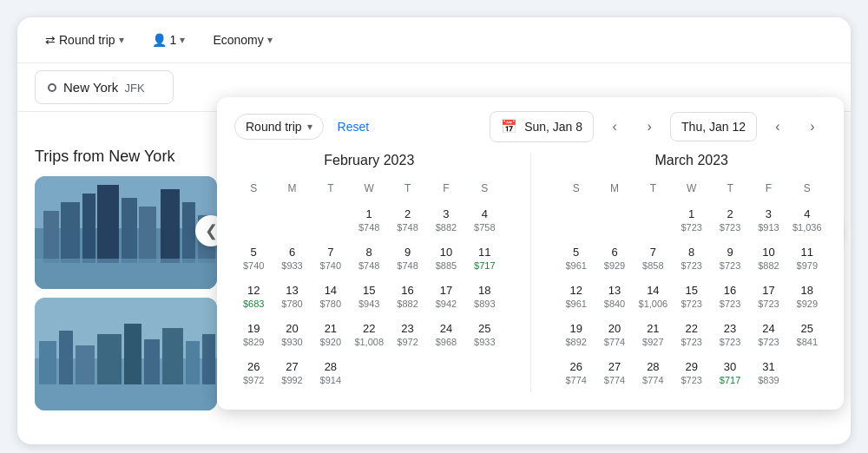  Describe the element at coordinates (807, 259) in the screenshot. I see `day-cell: 11$979` at that location.